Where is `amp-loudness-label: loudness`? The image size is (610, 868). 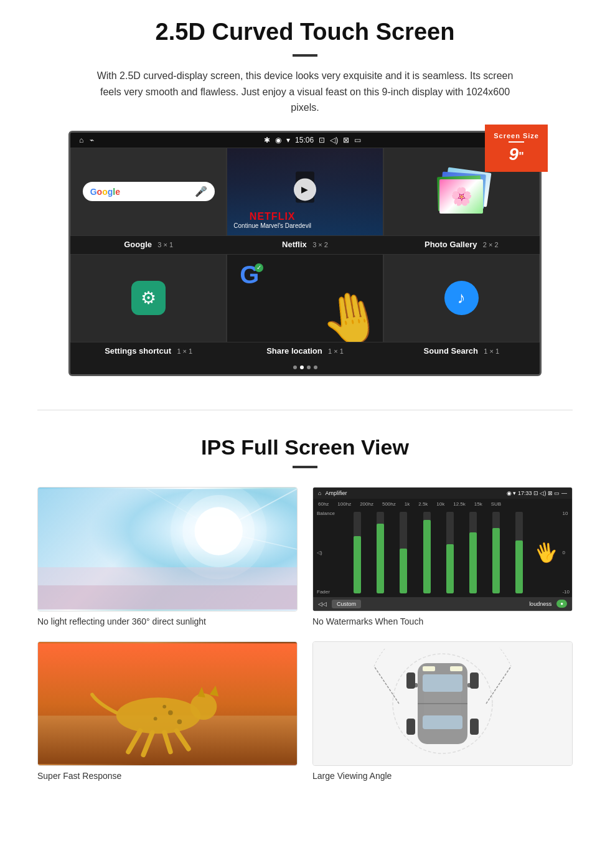
amp-loudness-label: loudness is located at coordinates (540, 604).